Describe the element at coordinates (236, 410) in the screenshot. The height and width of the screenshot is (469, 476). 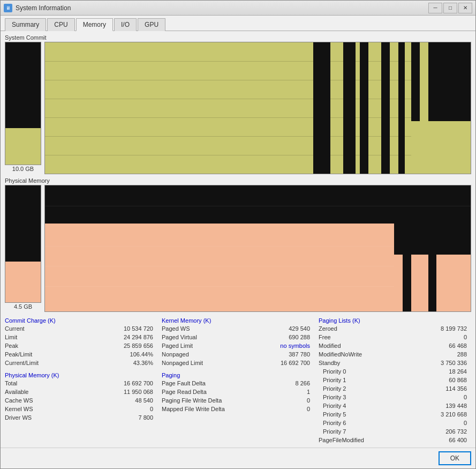
I see `mapped-file-write-row: Mapped File Write Delta 0` at that location.